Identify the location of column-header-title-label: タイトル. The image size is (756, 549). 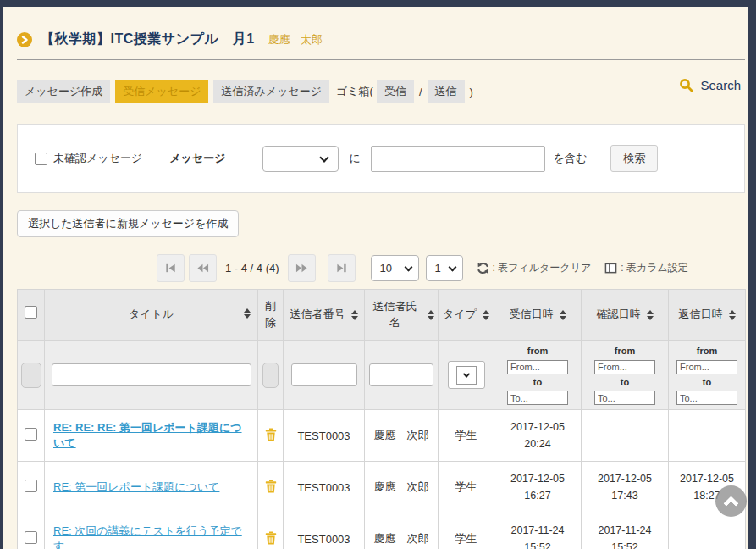
(151, 313).